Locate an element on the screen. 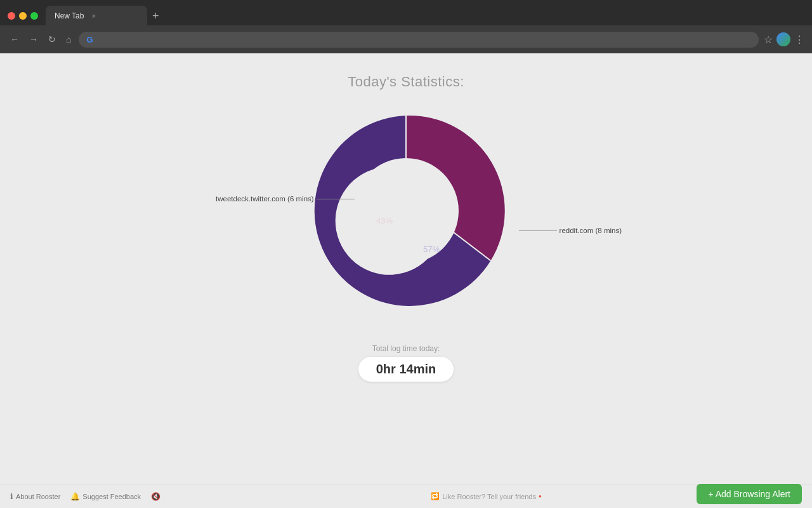 The height and width of the screenshot is (508, 812). share-icon: 🔁 is located at coordinates (435, 497).